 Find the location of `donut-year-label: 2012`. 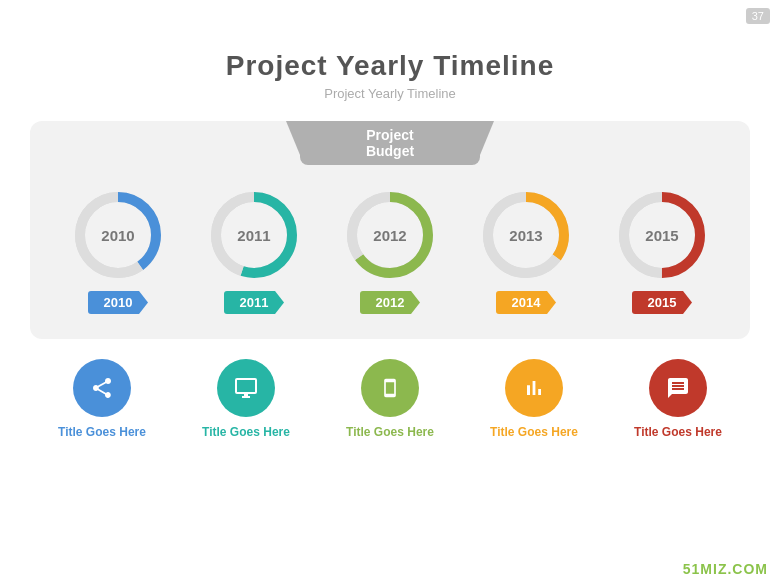

donut-year-label: 2012 is located at coordinates (390, 236).